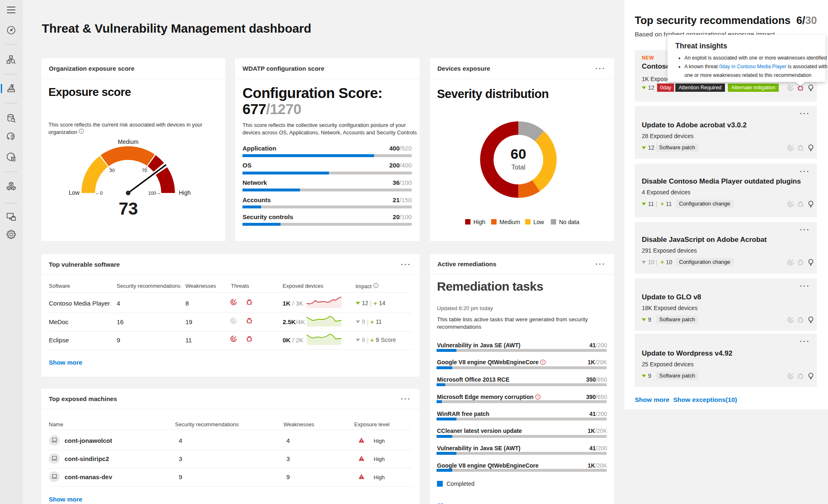 Image resolution: width=828 pixels, height=504 pixels. What do you see at coordinates (145, 170) in the screenshot?
I see `svg-text: 70` at bounding box center [145, 170].